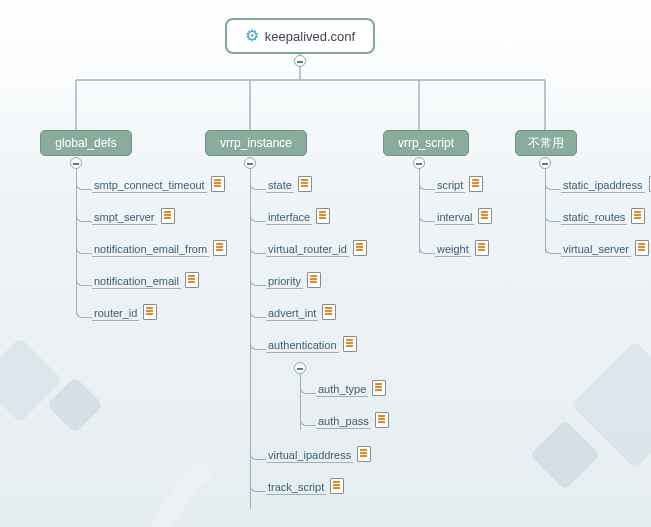  I want to click on root-title: keepalived.conf, so click(310, 36).